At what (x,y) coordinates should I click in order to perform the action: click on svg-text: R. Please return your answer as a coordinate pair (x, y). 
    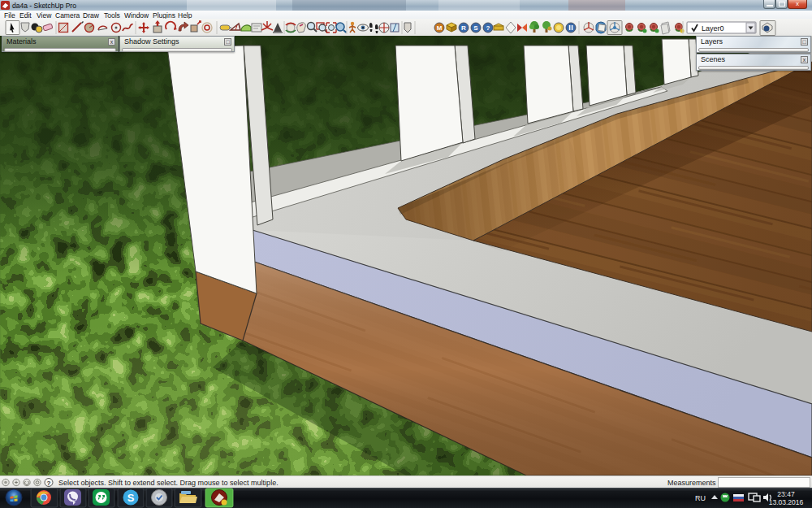
    Looking at the image, I should click on (464, 28).